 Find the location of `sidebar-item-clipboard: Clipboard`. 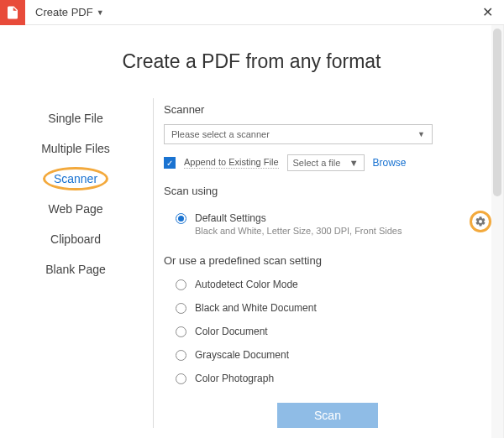

sidebar-item-clipboard: Clipboard is located at coordinates (76, 239).